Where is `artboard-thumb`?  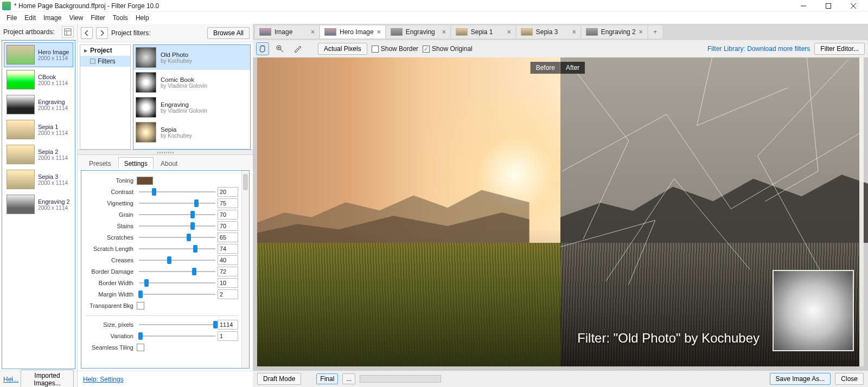 artboard-thumb is located at coordinates (21, 80).